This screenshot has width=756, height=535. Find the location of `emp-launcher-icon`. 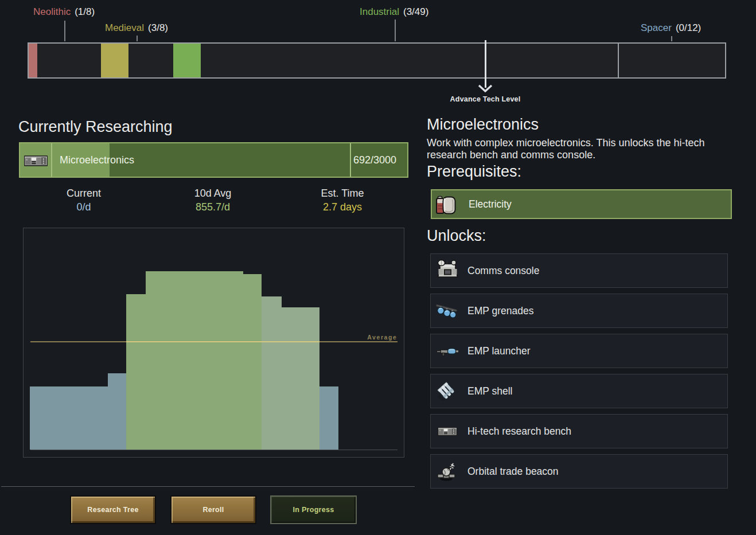

emp-launcher-icon is located at coordinates (447, 351).